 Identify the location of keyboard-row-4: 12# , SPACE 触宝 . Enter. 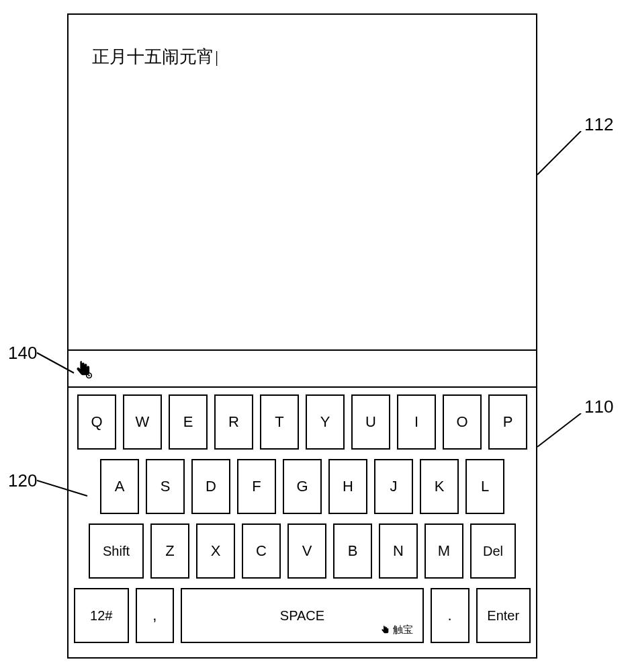
(302, 616).